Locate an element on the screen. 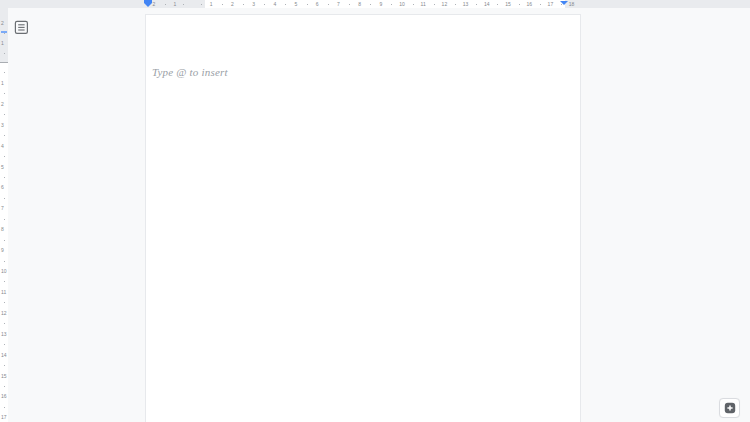 This screenshot has width=750, height=422. vertical-ruler: 211234567891011121314151617 is located at coordinates (4, 215).